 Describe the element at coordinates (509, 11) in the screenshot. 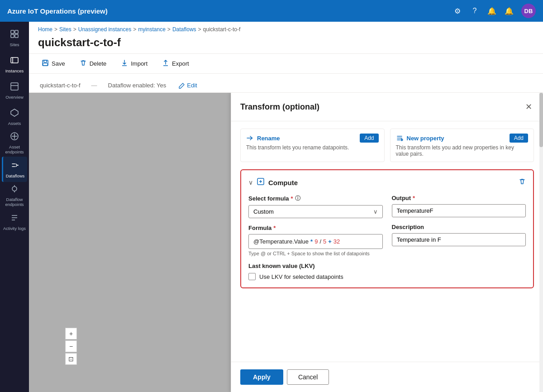

I see `notification-icon: 🔔` at that location.